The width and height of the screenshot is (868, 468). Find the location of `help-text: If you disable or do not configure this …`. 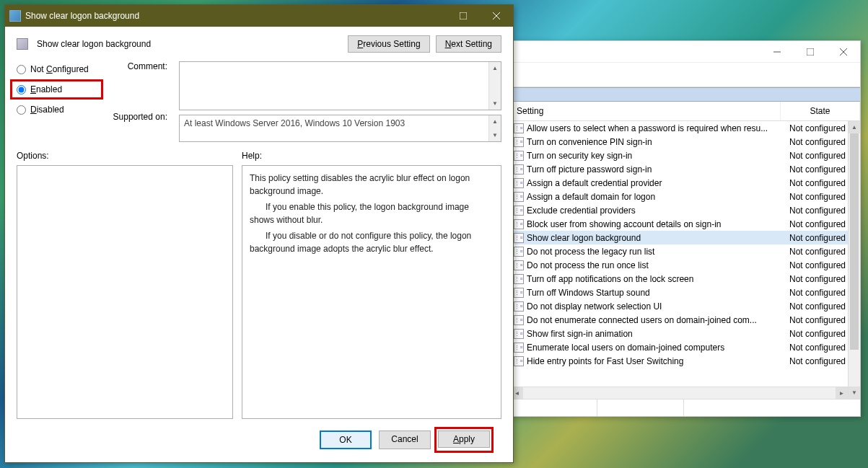

help-text: If you disable or do not configure this … is located at coordinates (372, 242).